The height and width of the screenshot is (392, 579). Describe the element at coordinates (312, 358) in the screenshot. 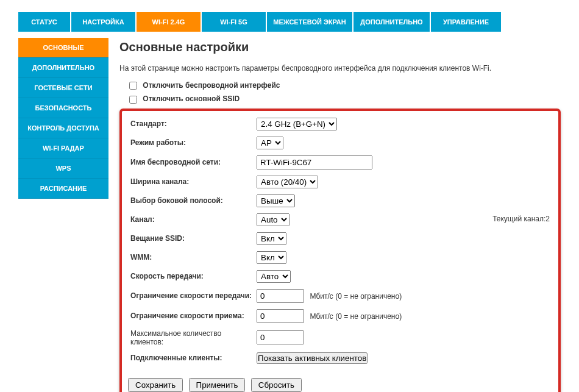

I see `show-clients-button: Показать активных клиентов` at that location.